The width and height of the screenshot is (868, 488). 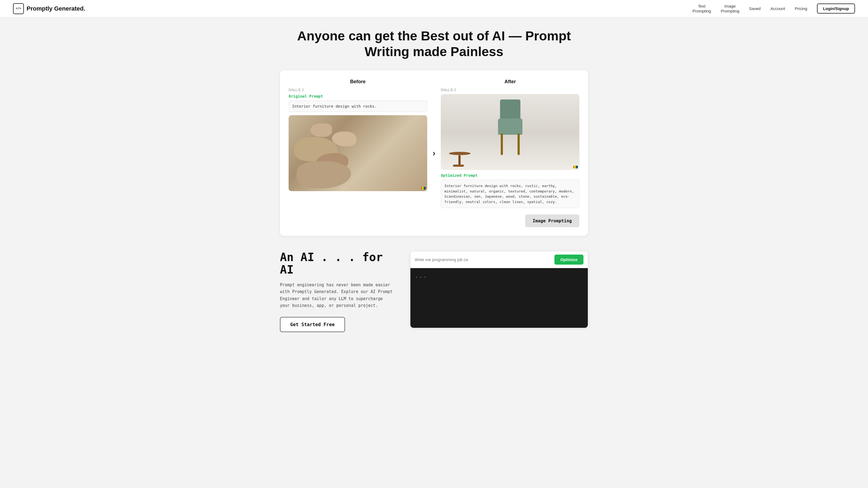 What do you see at coordinates (499, 260) in the screenshot?
I see `prompt-input-row: Optimize` at bounding box center [499, 260].